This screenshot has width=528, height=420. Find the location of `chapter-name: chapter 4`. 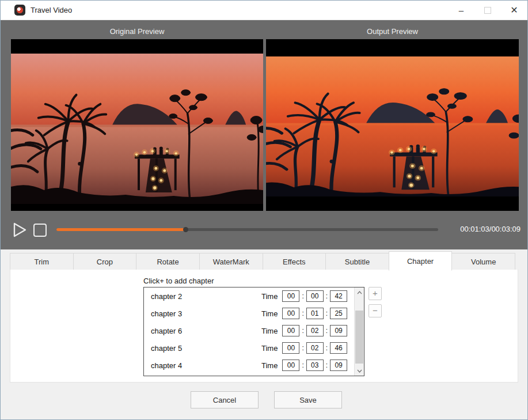

chapter-name: chapter 4 is located at coordinates (203, 365).